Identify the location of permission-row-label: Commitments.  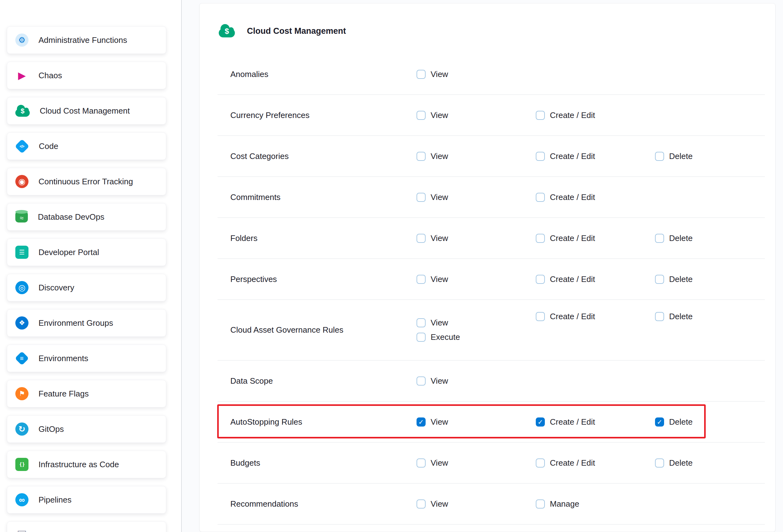
(323, 197).